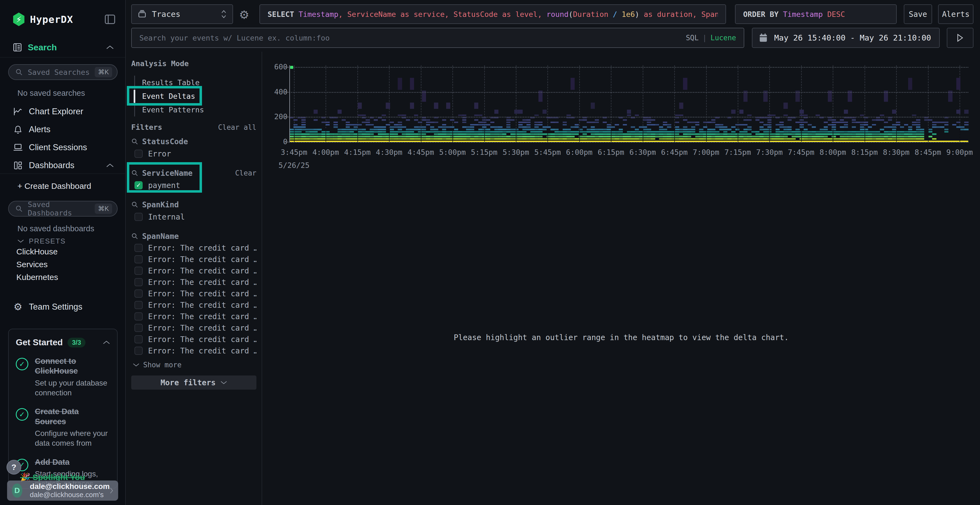 This screenshot has width=980, height=505. I want to click on saved-dashboards-input: Saved Dashboards ⌘K, so click(63, 209).